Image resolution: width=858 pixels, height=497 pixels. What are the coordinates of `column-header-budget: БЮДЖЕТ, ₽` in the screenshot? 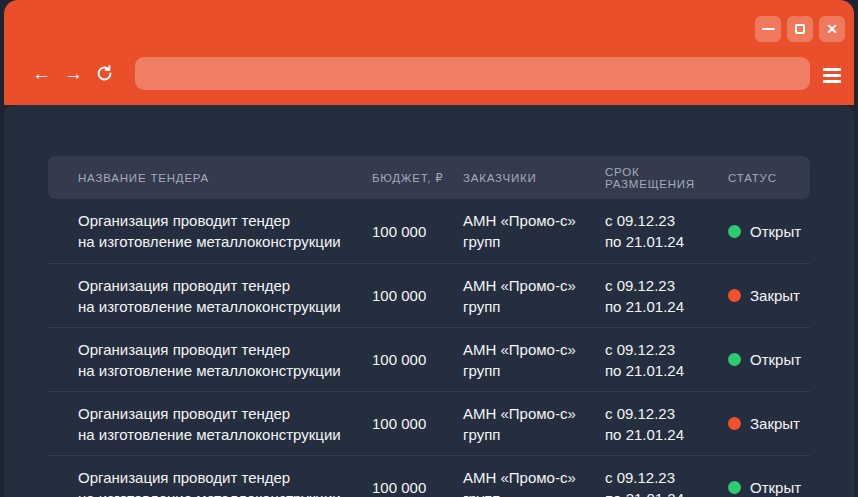 It's located at (418, 178).